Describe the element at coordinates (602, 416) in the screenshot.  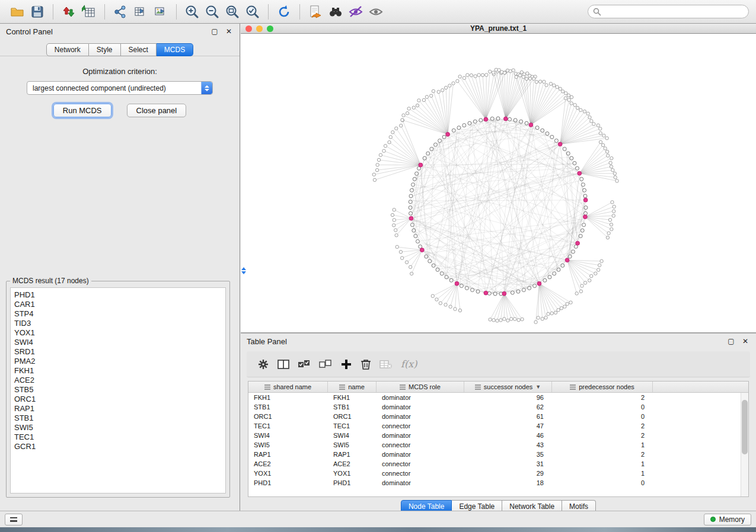
I see `table-cell: 0` at that location.